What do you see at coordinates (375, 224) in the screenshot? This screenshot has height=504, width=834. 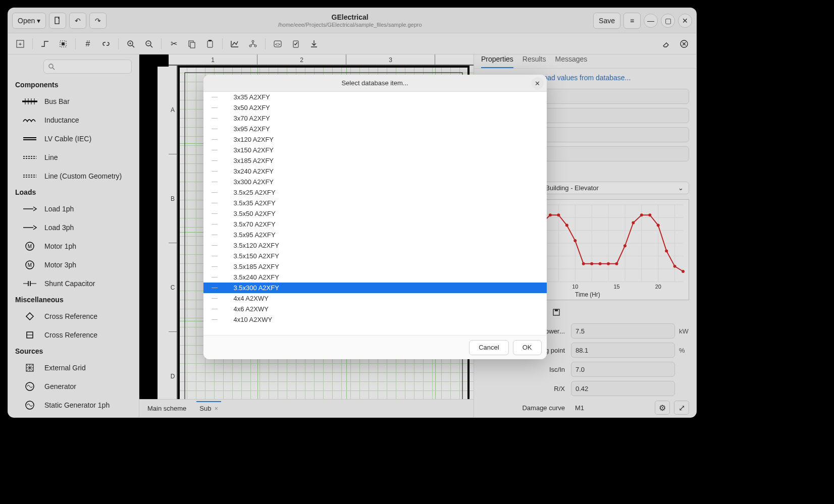 I see `list-item: 3.5x70 A2XFY` at bounding box center [375, 224].